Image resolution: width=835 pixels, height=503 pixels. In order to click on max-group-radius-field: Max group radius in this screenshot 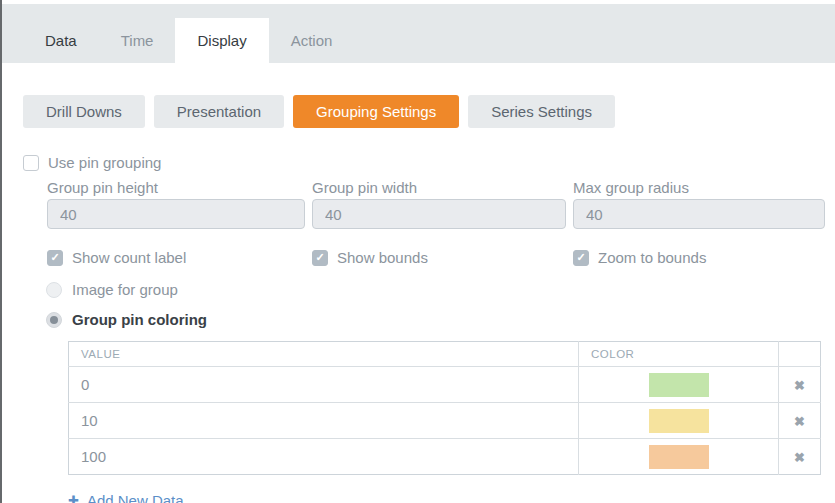, I will do `click(699, 204)`.